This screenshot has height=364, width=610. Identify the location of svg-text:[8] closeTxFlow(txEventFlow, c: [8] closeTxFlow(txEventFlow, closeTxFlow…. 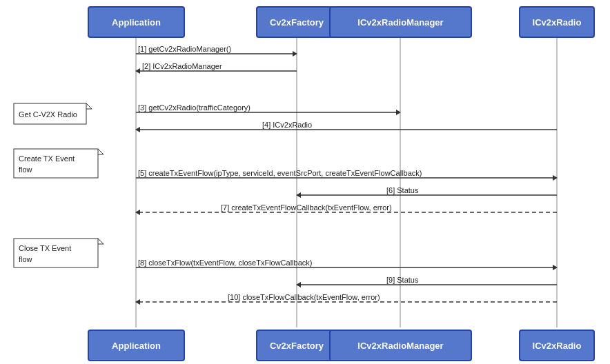
(225, 263).